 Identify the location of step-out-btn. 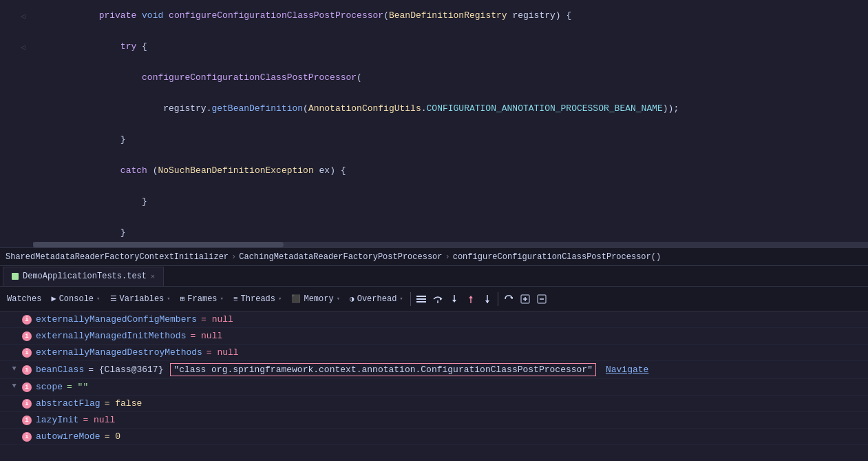
(471, 299).